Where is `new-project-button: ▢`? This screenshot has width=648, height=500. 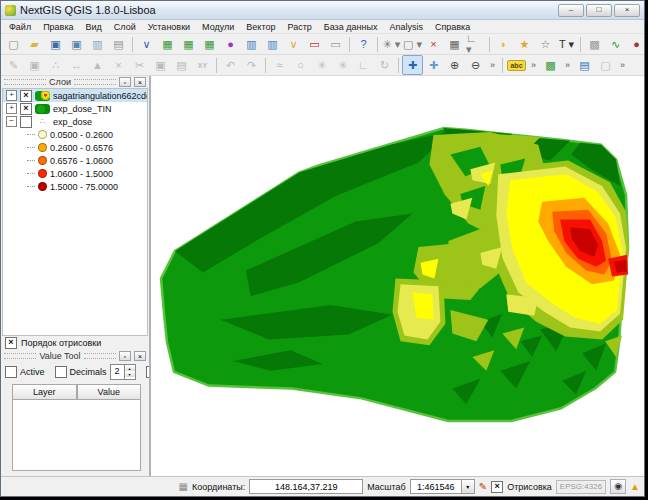 new-project-button: ▢ is located at coordinates (14, 44).